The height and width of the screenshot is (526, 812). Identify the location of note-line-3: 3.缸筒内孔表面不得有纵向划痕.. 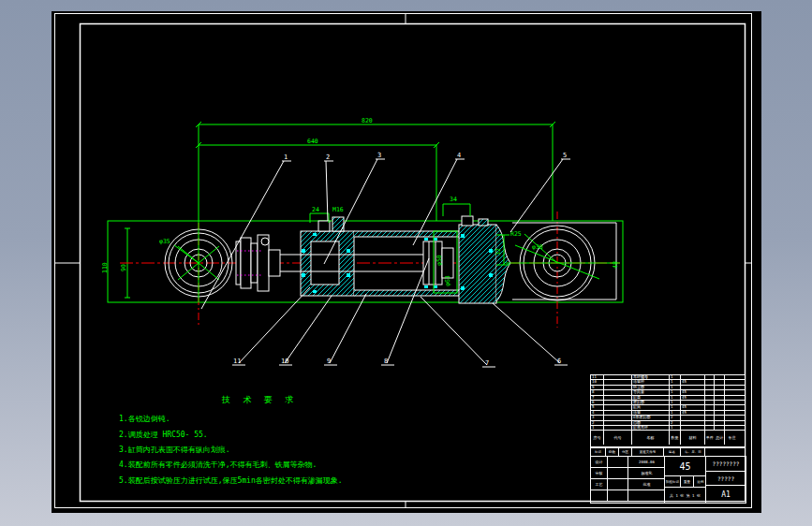
(174, 450).